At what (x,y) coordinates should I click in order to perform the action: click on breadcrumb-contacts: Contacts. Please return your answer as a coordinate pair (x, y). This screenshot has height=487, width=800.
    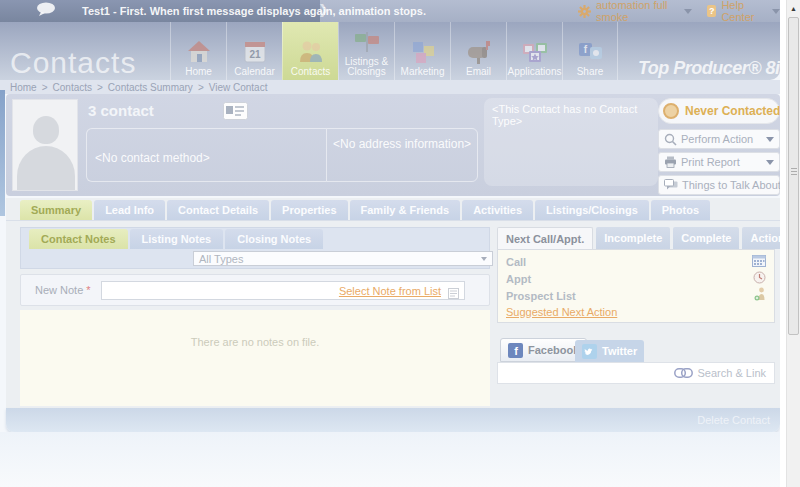
    Looking at the image, I should click on (72, 88).